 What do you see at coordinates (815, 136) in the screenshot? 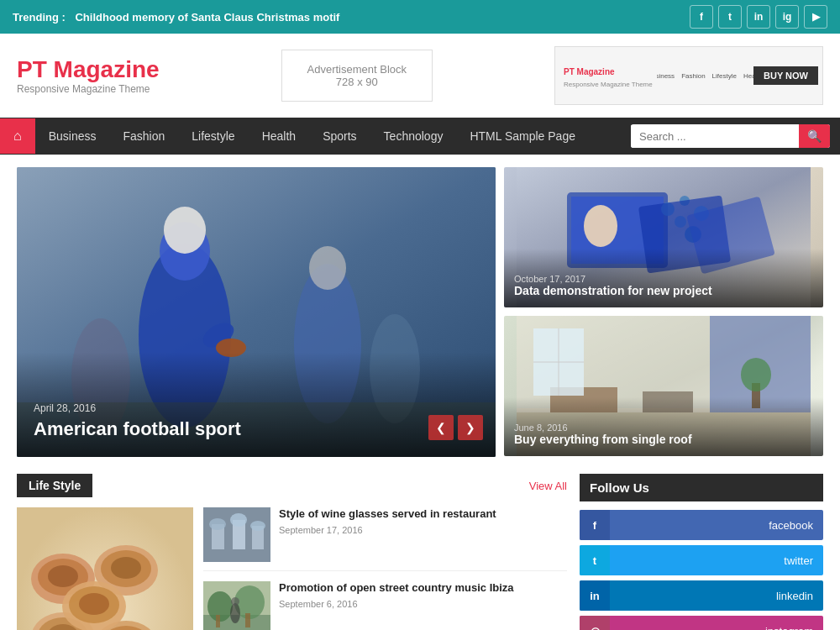
I see `search-button: 🔍` at bounding box center [815, 136].